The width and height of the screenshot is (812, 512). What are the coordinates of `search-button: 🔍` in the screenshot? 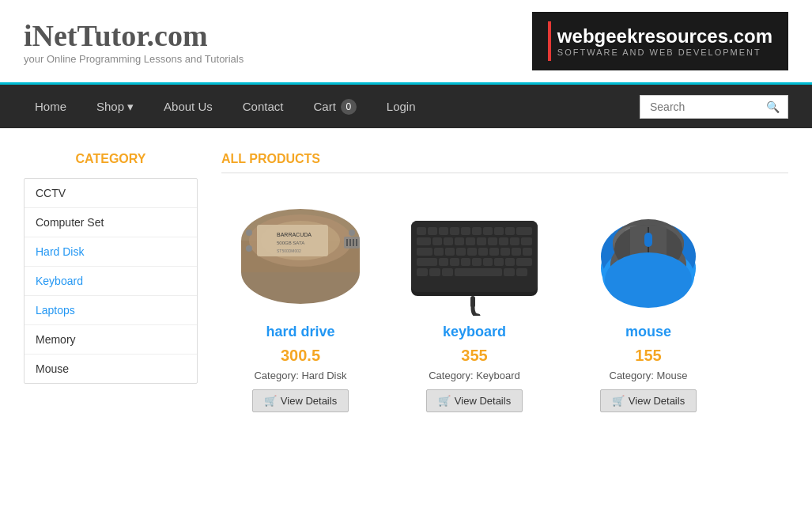 It's located at (773, 107).